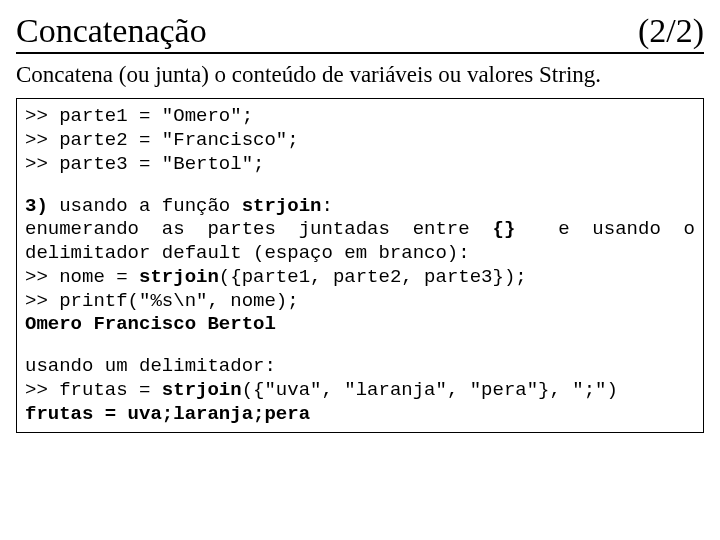 This screenshot has width=720, height=540. What do you see at coordinates (671, 31) in the screenshot?
I see `page-number: (2/2)` at bounding box center [671, 31].